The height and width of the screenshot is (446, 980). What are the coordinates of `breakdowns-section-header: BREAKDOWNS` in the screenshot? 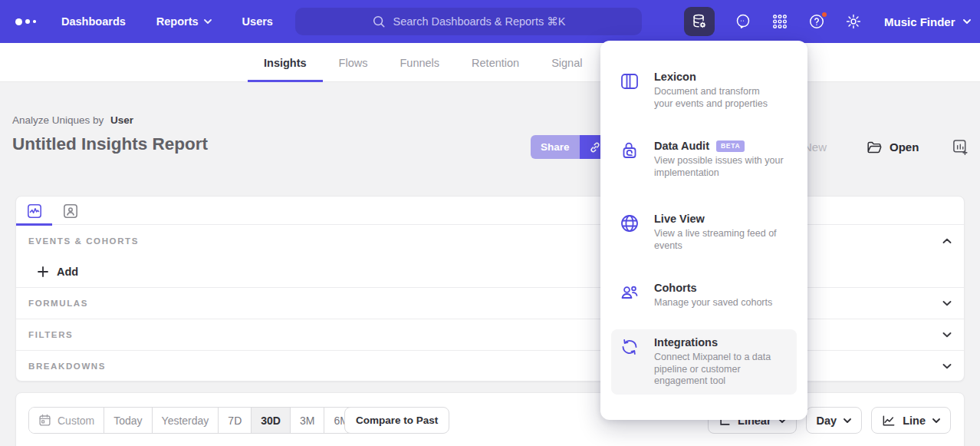 It's located at (490, 365).